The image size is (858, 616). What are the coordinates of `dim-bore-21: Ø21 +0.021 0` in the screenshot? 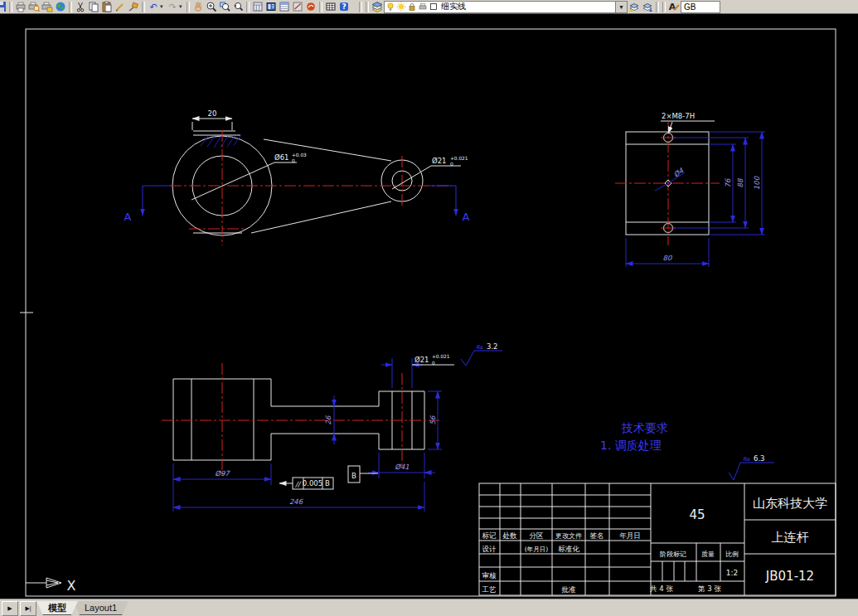 It's located at (430, 172).